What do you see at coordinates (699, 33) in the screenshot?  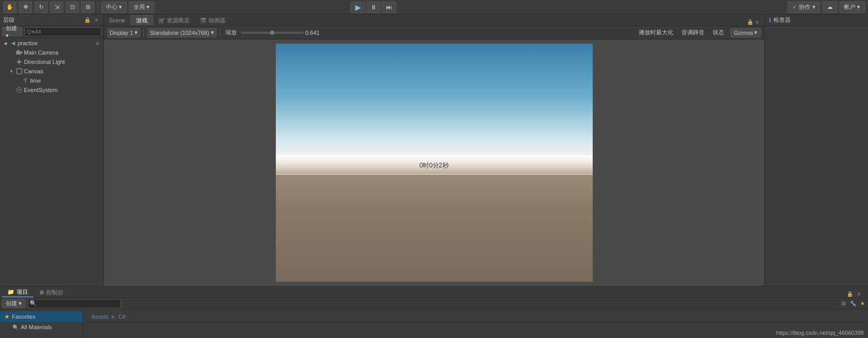 I see `game-toolbar-right: 播放时最大化 音调静音 状态 Gizmos ▾` at bounding box center [699, 33].